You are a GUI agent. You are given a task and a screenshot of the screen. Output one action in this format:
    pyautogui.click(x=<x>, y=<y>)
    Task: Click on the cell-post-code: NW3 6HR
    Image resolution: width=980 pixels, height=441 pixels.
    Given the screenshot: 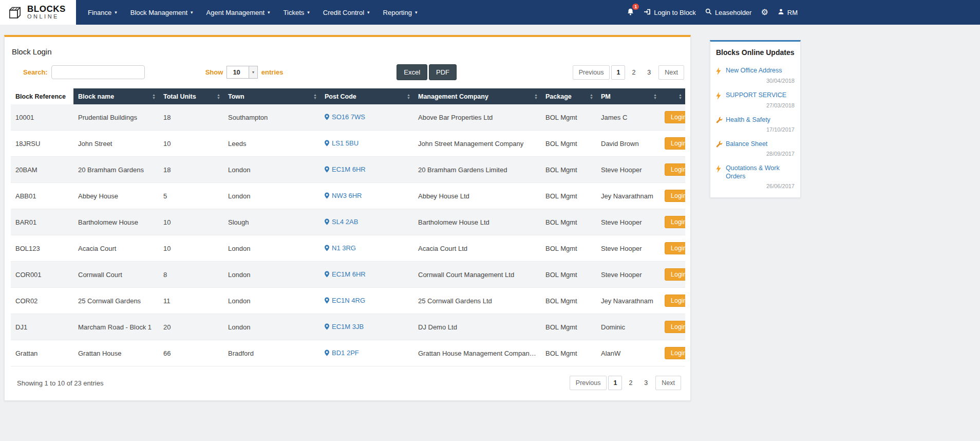 What is the action you would take?
    pyautogui.click(x=367, y=196)
    